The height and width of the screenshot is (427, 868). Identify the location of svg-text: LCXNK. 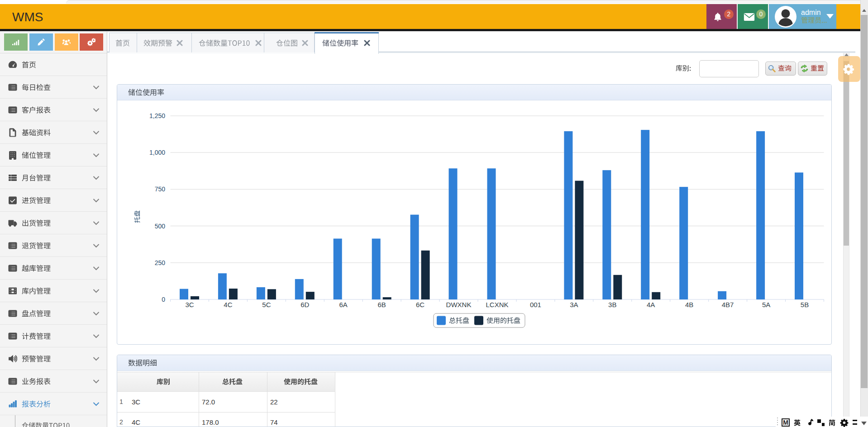
(497, 305).